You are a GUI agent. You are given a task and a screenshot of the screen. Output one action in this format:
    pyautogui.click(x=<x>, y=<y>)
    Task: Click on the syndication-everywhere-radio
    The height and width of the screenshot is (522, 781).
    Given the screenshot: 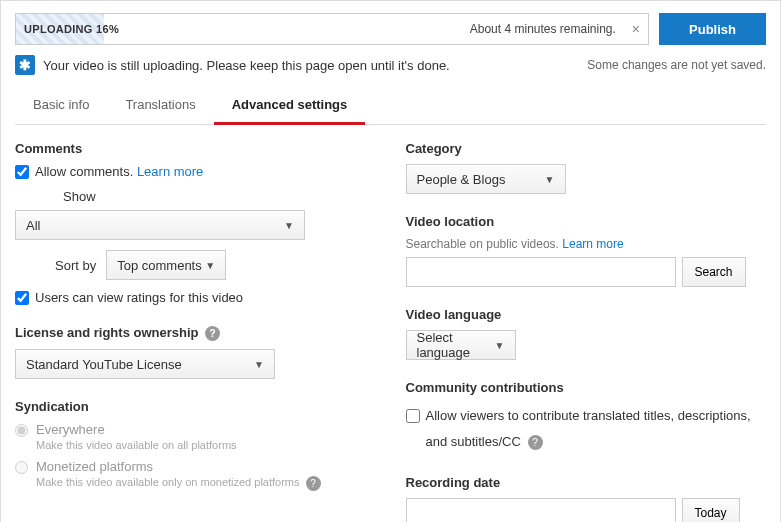 What is the action you would take?
    pyautogui.click(x=22, y=430)
    